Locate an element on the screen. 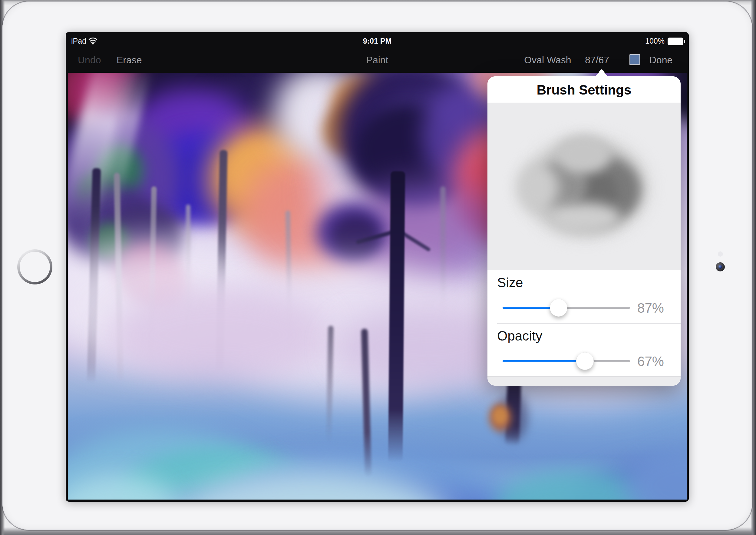 Image resolution: width=756 pixels, height=535 pixels. opacity-label: Opacity is located at coordinates (520, 336).